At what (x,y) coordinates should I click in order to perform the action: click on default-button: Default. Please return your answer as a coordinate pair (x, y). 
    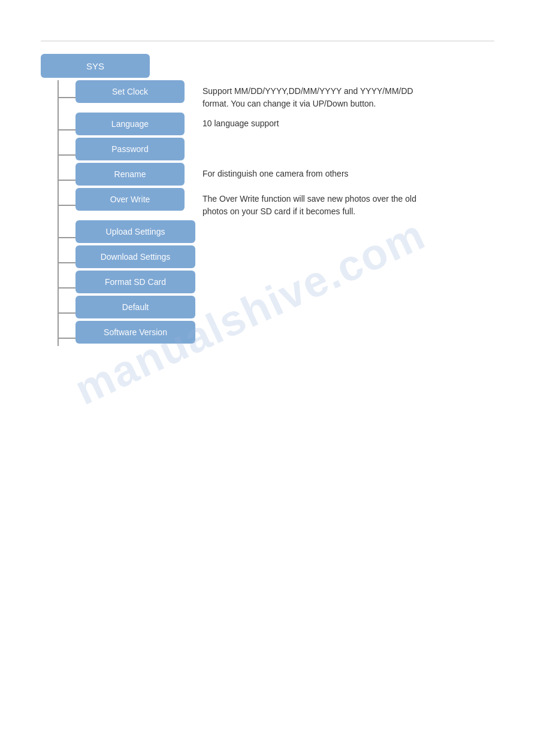
    Looking at the image, I should click on (135, 307).